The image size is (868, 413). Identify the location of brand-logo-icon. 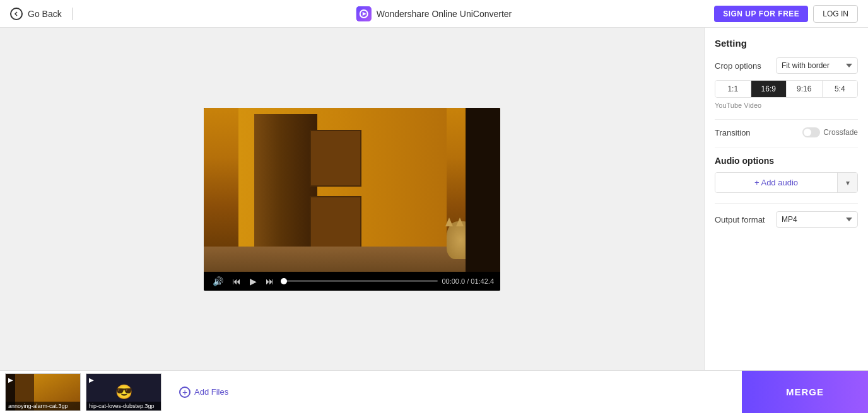
(364, 14).